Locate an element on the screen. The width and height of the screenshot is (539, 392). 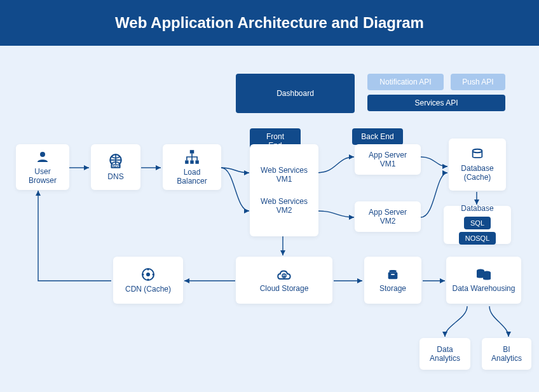
node-label: App Server VM1 is located at coordinates (388, 159).